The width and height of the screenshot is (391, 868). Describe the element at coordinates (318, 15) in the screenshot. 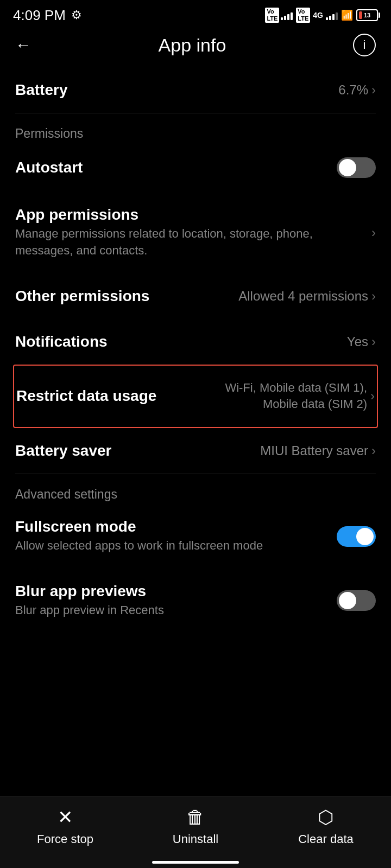

I see `4g-badge: 4G` at that location.